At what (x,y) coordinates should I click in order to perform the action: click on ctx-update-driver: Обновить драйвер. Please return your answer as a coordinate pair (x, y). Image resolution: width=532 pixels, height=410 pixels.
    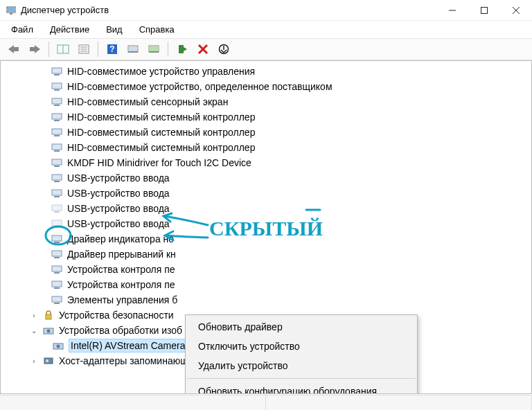
    Looking at the image, I should click on (301, 327).